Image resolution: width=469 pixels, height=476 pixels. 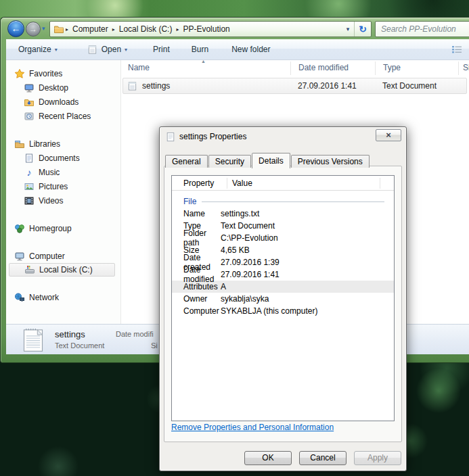 What do you see at coordinates (154, 346) in the screenshot?
I see `status-size-label: Si` at bounding box center [154, 346].